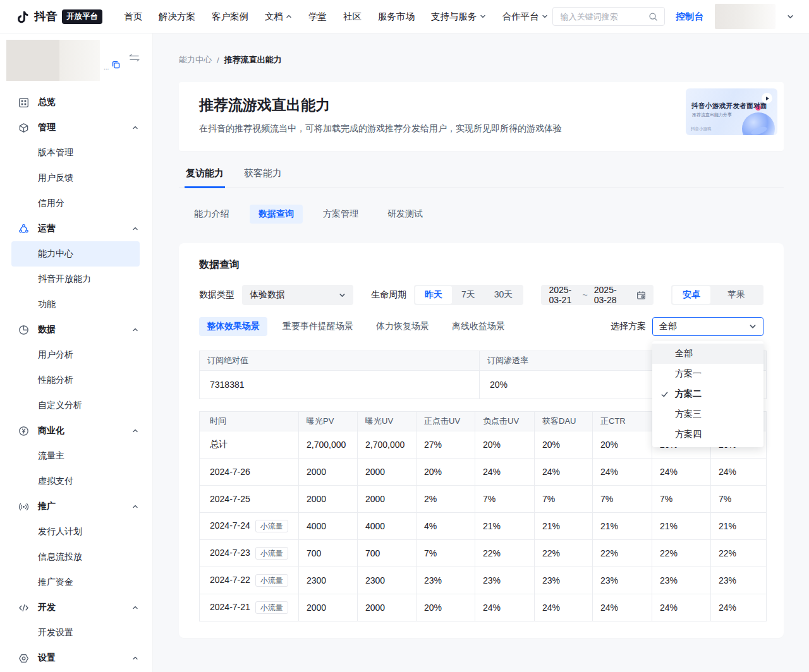 This screenshot has width=809, height=672. Describe the element at coordinates (353, 16) in the screenshot. I see `nav-item-label: 社区` at that location.